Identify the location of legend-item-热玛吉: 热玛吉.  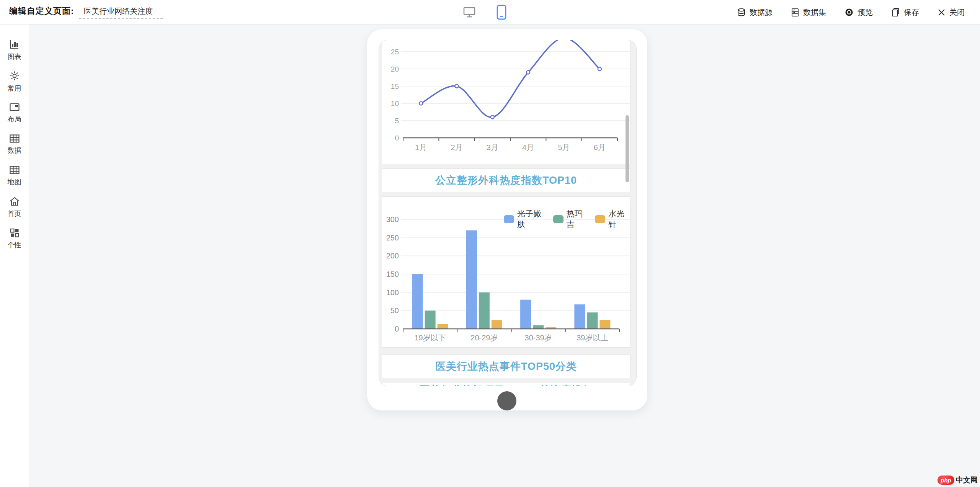
(571, 219).